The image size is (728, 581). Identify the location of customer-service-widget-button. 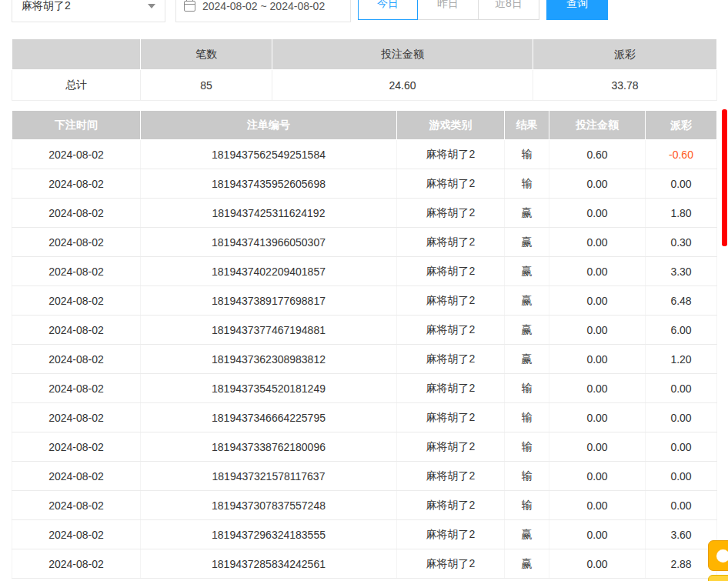
(718, 556).